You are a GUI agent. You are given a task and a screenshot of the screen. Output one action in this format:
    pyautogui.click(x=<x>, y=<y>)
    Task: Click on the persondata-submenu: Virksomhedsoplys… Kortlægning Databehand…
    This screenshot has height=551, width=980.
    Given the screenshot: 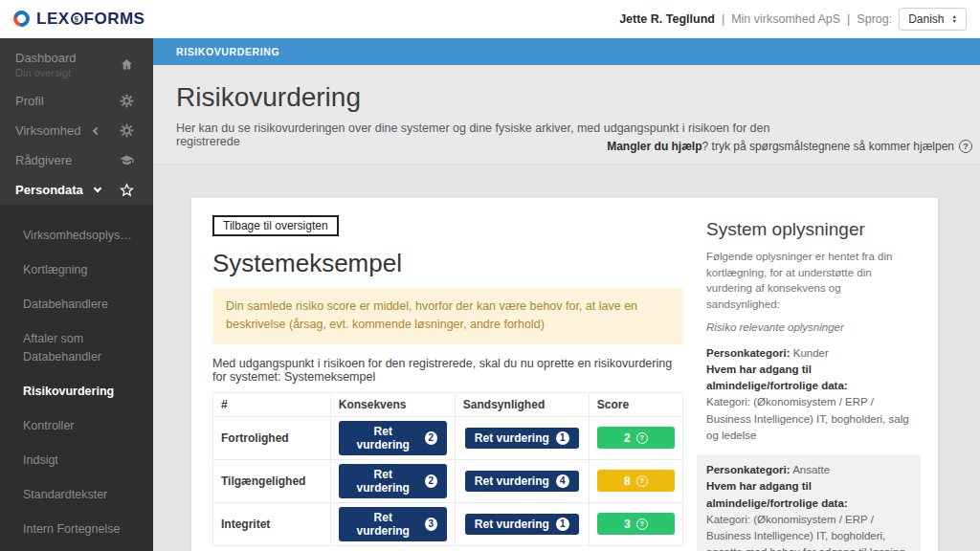 What is the action you would take?
    pyautogui.click(x=77, y=378)
    